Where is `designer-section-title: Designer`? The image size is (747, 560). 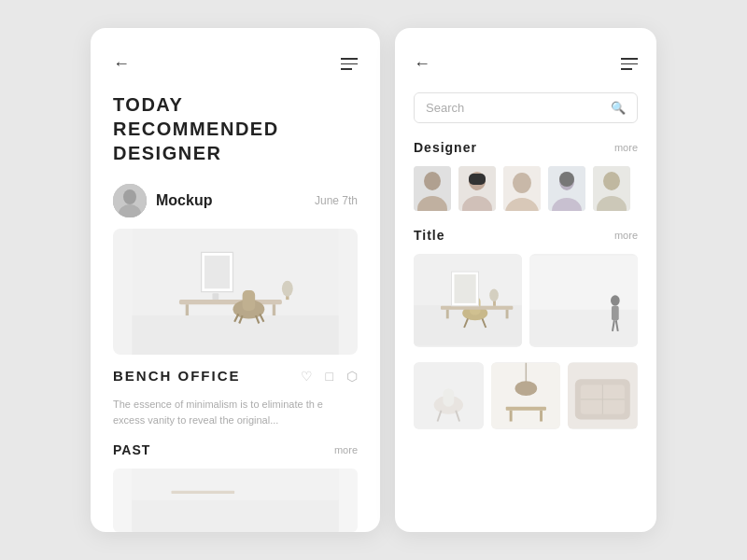 designer-section-title: Designer is located at coordinates (445, 147).